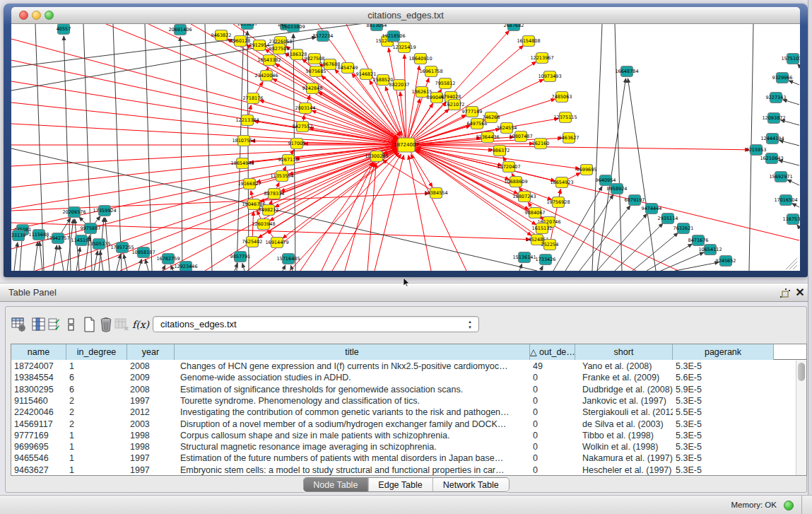 This screenshot has width=812, height=514. Describe the element at coordinates (471, 485) in the screenshot. I see `tab-network-table: Network Table` at that location.